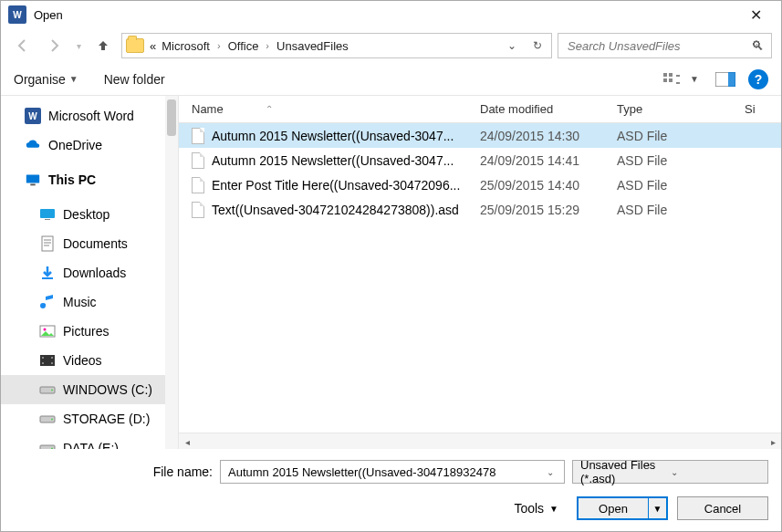  Describe the element at coordinates (332, 161) in the screenshot. I see `file-name: Autumn 2015 Newsletter((Unsaved-3047...` at that location.